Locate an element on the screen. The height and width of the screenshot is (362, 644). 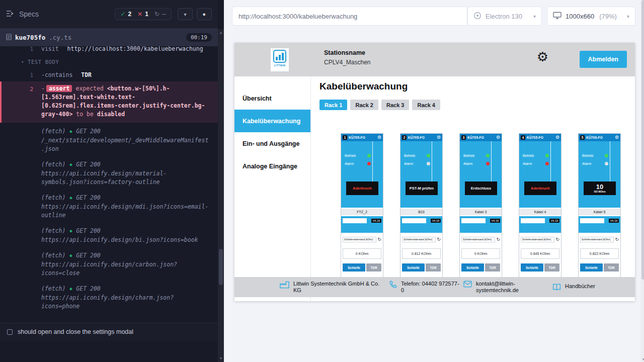
settings-gear-icon: ⚙ is located at coordinates (542, 57).